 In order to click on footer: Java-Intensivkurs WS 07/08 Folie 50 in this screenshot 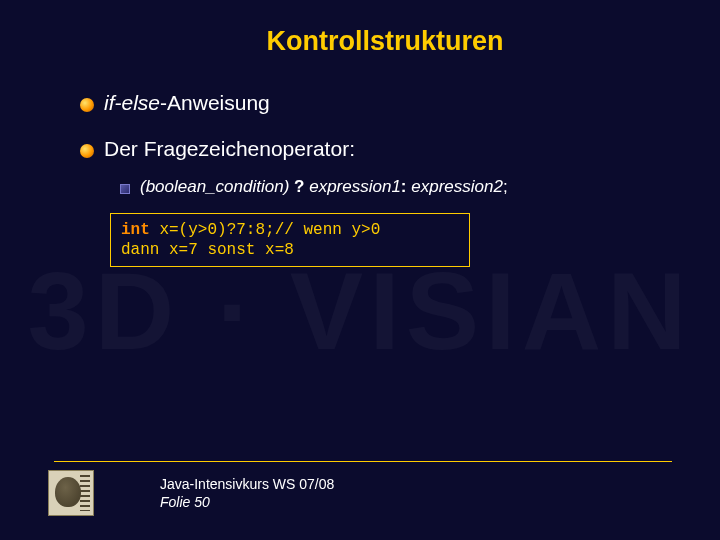, I will do `click(360, 488)`.